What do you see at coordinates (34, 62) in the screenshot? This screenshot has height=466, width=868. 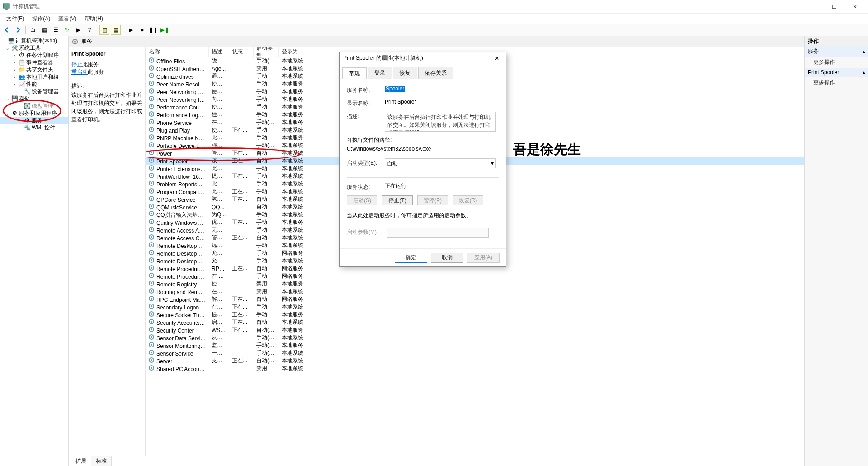 I see `tree-event-viewer: ›📋事件查看器` at bounding box center [34, 62].